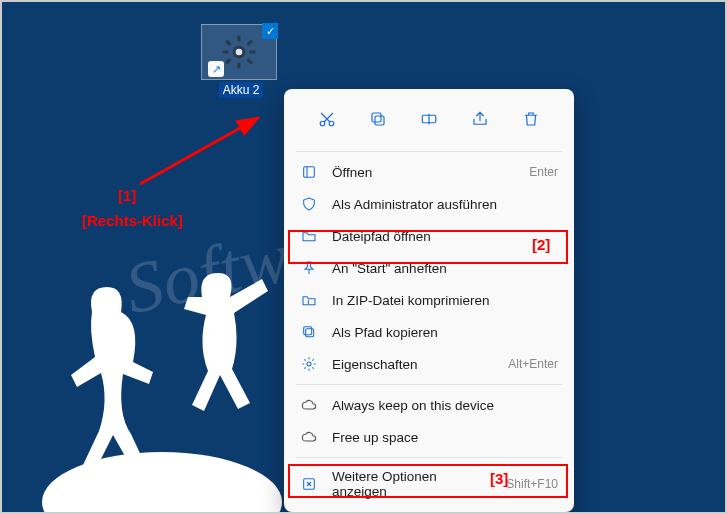 This screenshot has height=514, width=727. Describe the element at coordinates (429, 172) in the screenshot. I see `menu-open: Öffnen Enter` at that location.